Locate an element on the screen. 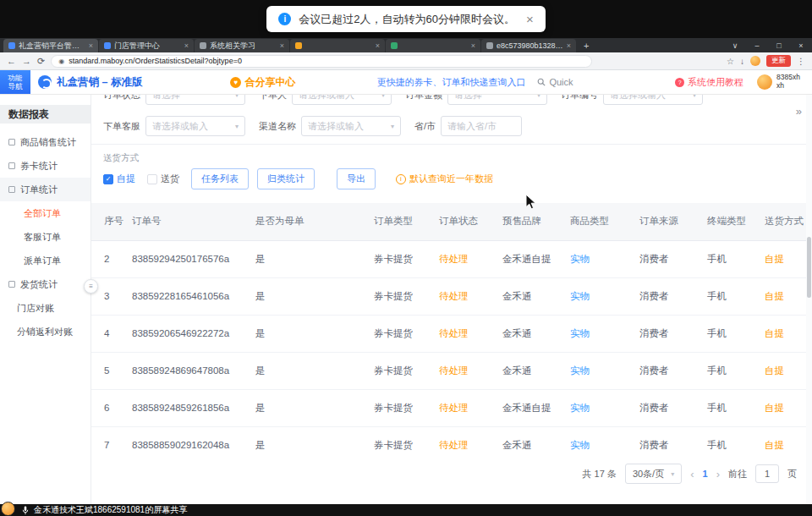 This screenshot has width=812, height=516. sidebar-item-distribution-rebate: 分销返利对账 is located at coordinates (46, 332).